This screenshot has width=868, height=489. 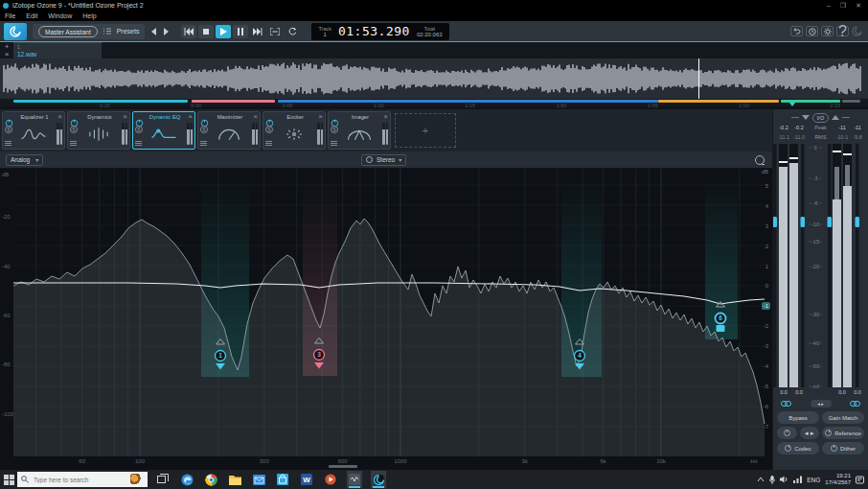 I want to click on search-input, so click(x=80, y=479).